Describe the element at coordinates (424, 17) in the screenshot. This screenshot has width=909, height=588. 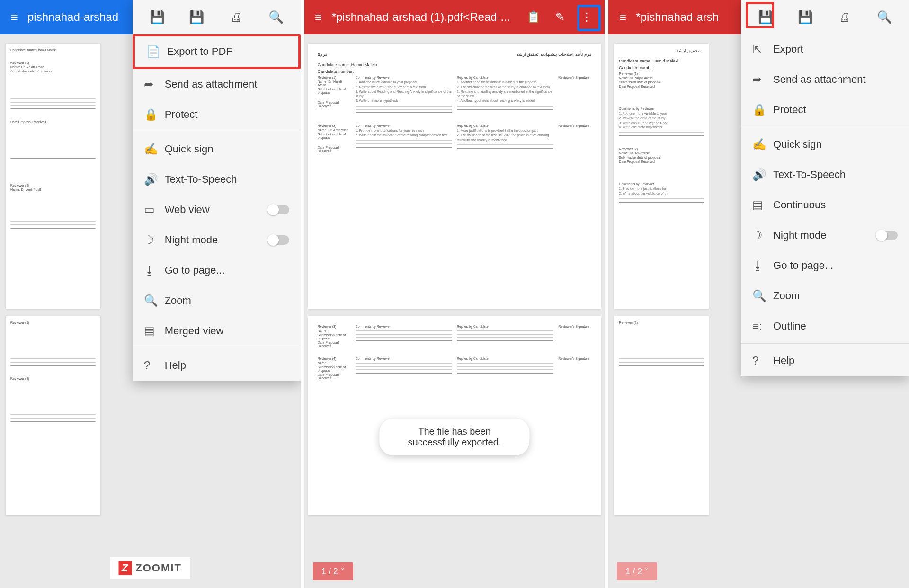
I see `file-title: *pishnahad-arshad (1).pdf<Read-...` at that location.